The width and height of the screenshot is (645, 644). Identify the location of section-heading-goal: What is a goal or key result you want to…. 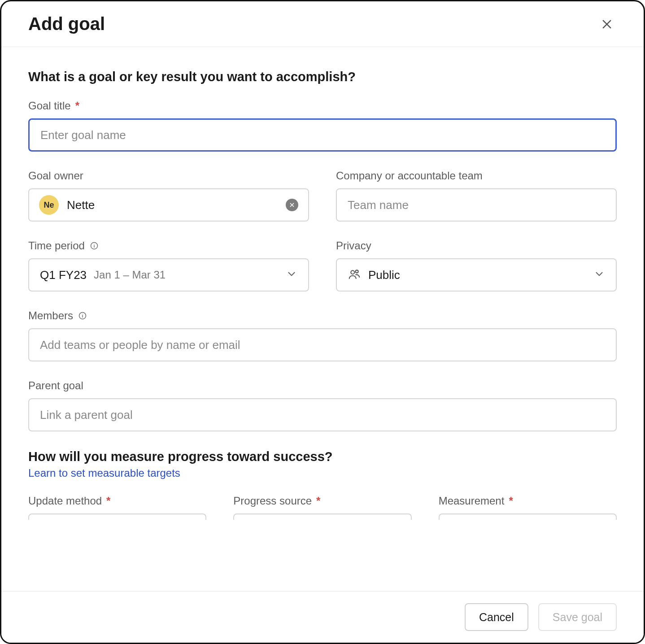
(322, 77).